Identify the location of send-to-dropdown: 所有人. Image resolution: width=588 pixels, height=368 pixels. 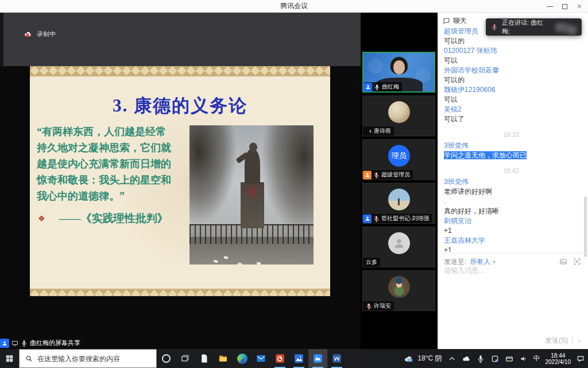
(483, 262).